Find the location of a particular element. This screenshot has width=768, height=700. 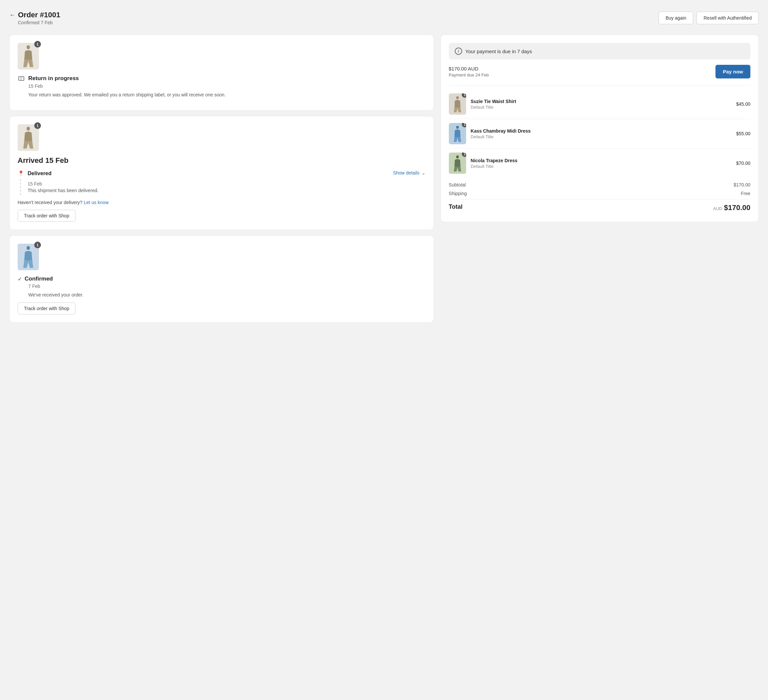

item-thumb-2: 1 is located at coordinates (458, 163).